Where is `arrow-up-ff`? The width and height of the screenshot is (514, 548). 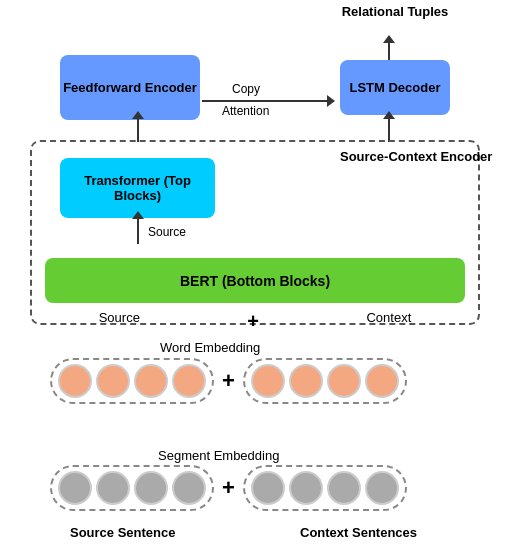
arrow-up-ff is located at coordinates (138, 130).